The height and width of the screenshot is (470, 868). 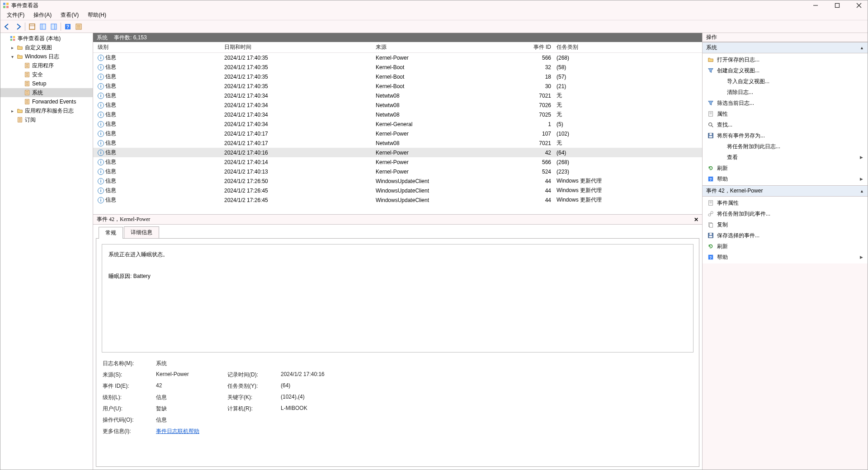 I want to click on submenu-arrow-icon: ▶, so click(x=862, y=157).